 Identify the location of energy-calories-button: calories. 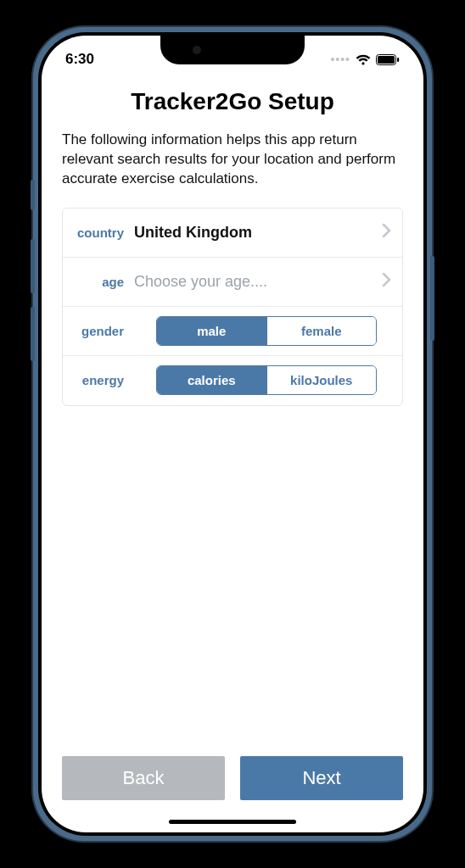
(212, 380).